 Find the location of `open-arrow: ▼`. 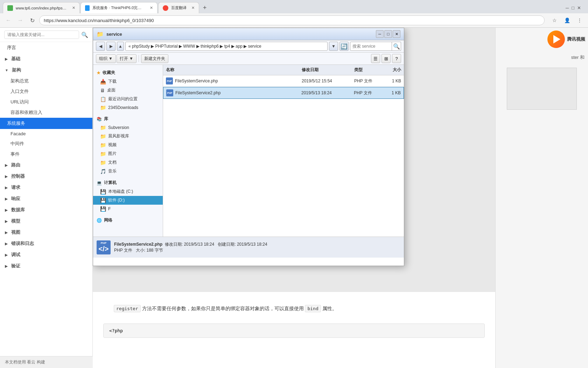

open-arrow: ▼ is located at coordinates (131, 59).